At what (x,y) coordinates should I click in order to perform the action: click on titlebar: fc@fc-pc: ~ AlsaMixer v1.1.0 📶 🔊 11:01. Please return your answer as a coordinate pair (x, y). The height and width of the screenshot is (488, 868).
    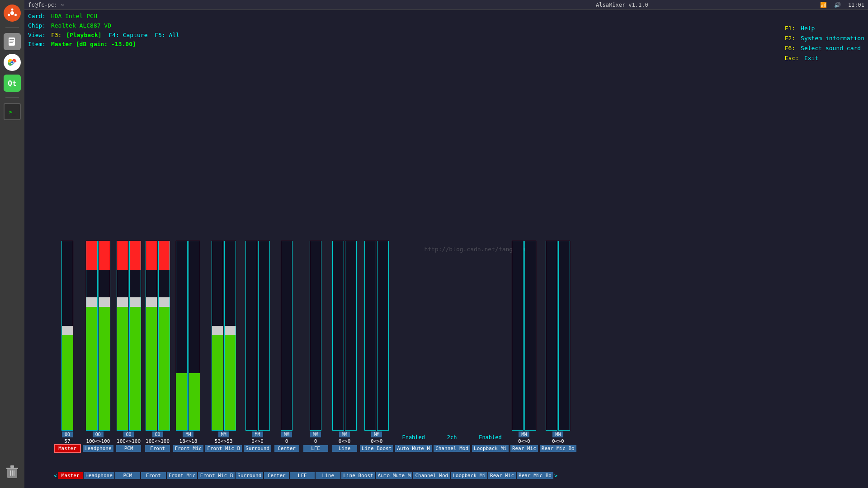
    Looking at the image, I should click on (446, 5).